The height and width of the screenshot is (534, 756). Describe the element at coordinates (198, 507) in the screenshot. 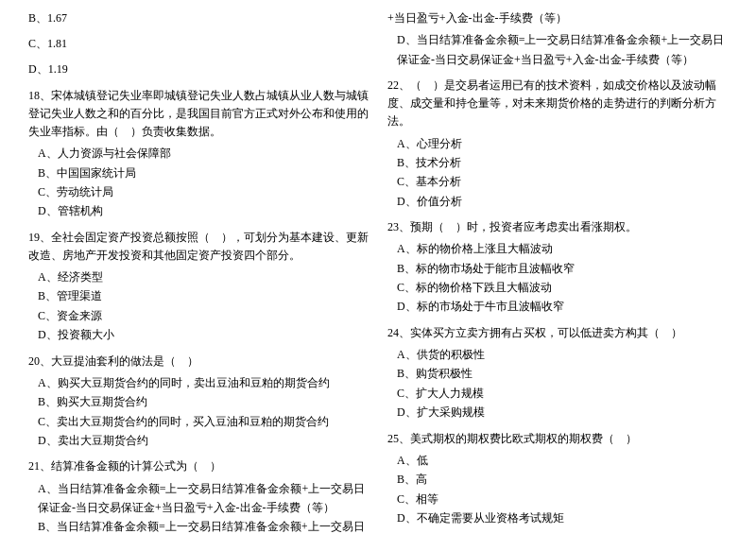

I see `q21-options: A、当日结算准备金余额=上一交易日结算准备金余额+上一交易日保证金-当日交易保证…` at that location.